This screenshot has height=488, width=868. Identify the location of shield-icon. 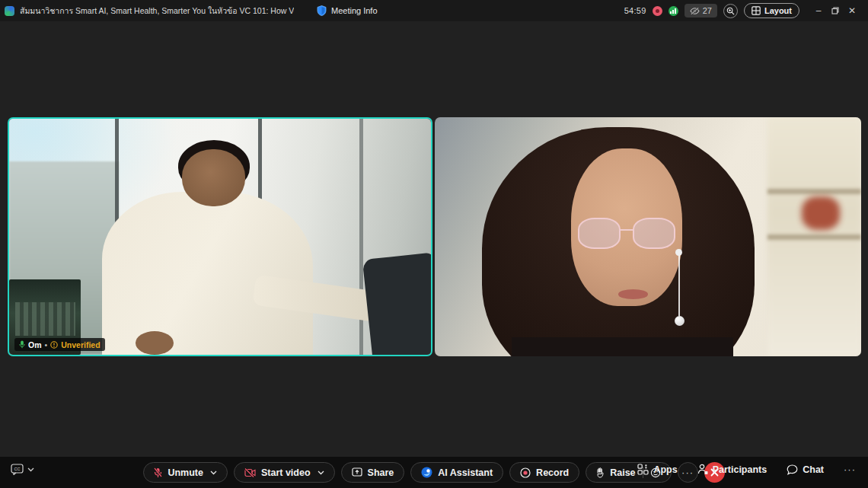
(321, 11).